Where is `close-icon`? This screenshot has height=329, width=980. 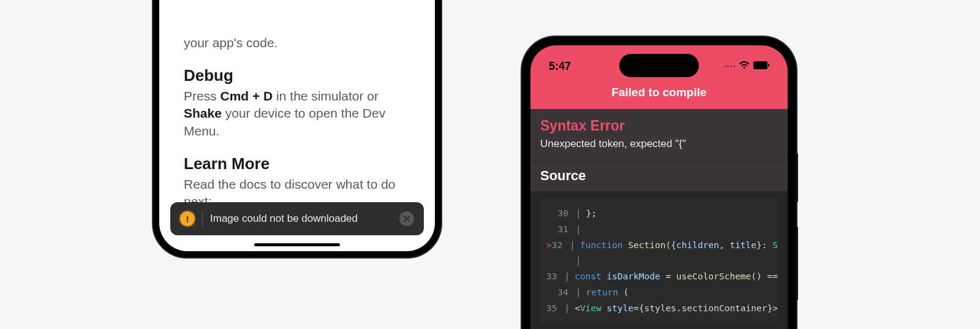
close-icon is located at coordinates (407, 219).